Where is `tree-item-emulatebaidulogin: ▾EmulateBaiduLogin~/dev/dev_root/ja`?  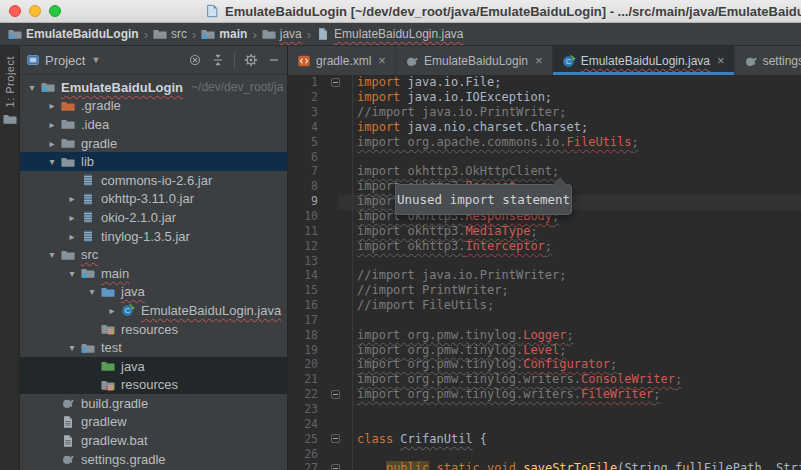
tree-item-emulatebaidulogin: ▾EmulateBaiduLogin~/dev/dev_root/ja is located at coordinates (154, 88).